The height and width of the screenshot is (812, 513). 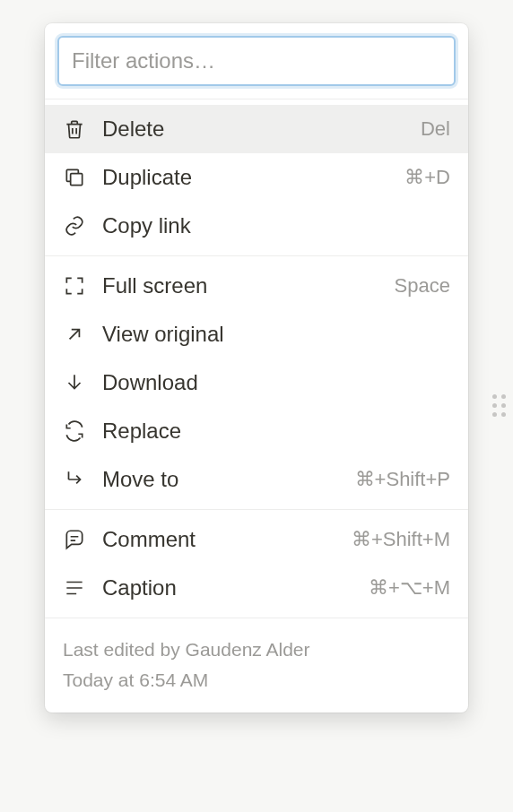 What do you see at coordinates (256, 177) in the screenshot?
I see `duplicate-item: Duplicate ⌘+D` at bounding box center [256, 177].